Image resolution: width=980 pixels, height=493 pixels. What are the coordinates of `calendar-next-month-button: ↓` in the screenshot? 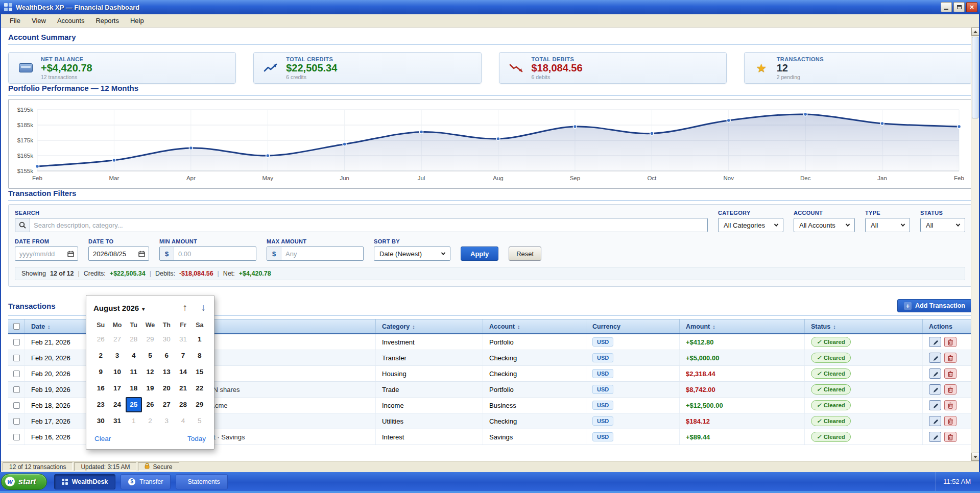 It's located at (204, 307).